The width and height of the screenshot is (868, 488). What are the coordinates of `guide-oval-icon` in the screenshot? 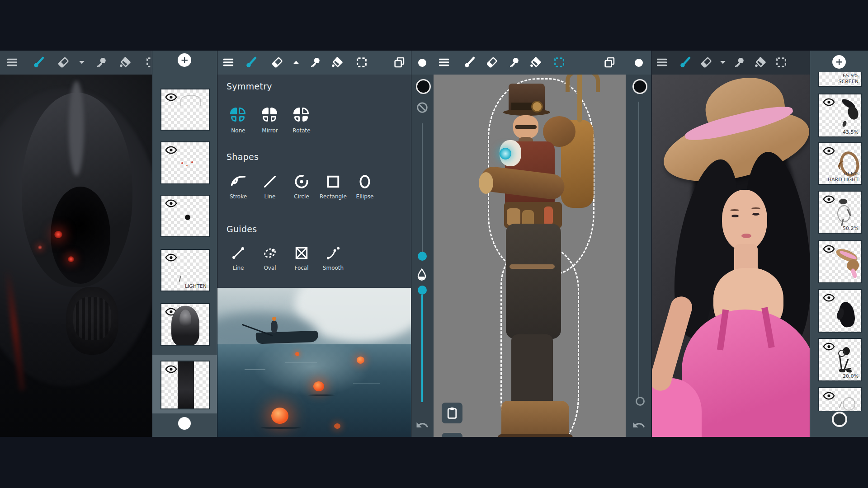 It's located at (270, 253).